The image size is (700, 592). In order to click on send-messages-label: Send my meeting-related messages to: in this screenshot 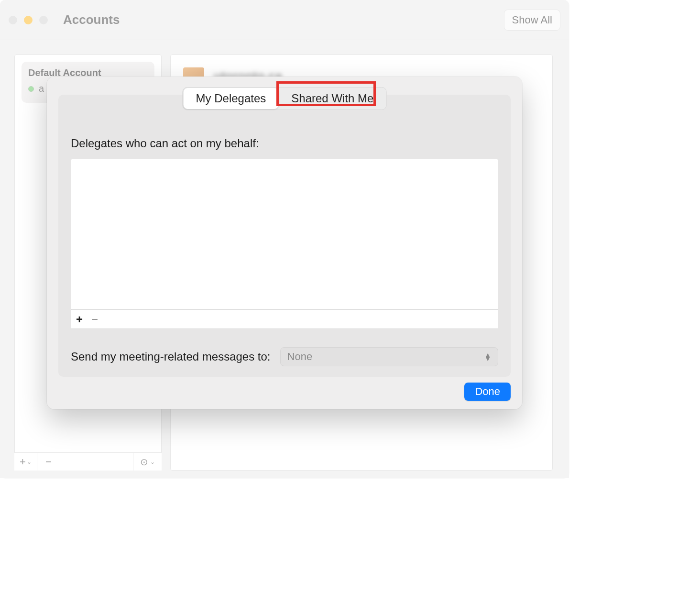, I will do `click(171, 357)`.